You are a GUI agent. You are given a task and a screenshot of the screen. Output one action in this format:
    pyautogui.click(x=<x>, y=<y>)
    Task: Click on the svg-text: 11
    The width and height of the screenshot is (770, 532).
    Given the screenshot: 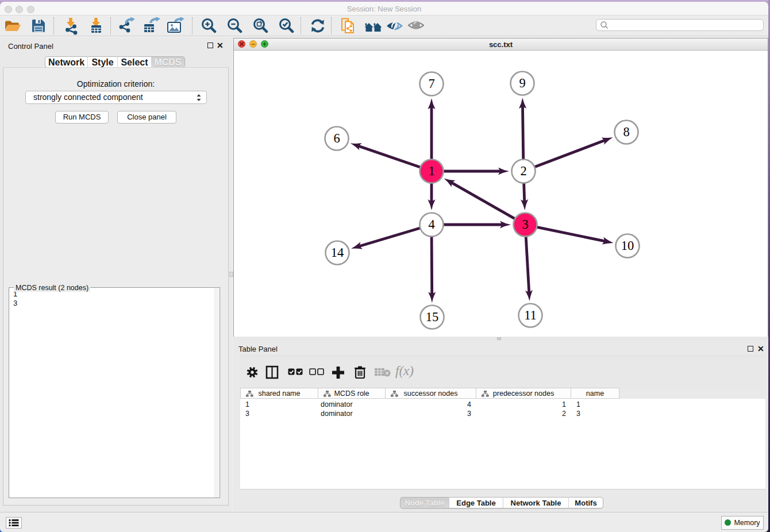 What is the action you would take?
    pyautogui.click(x=530, y=315)
    